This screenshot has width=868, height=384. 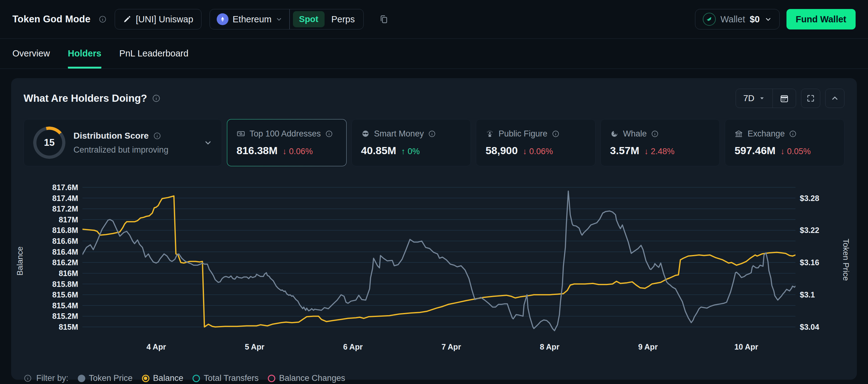 I want to click on whale-icon, so click(x=615, y=134).